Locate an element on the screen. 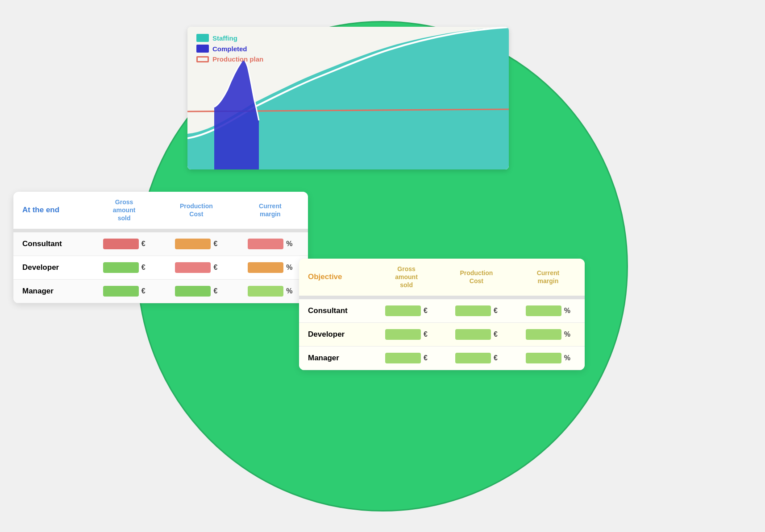  legend-staffing: Staffing is located at coordinates (230, 38).